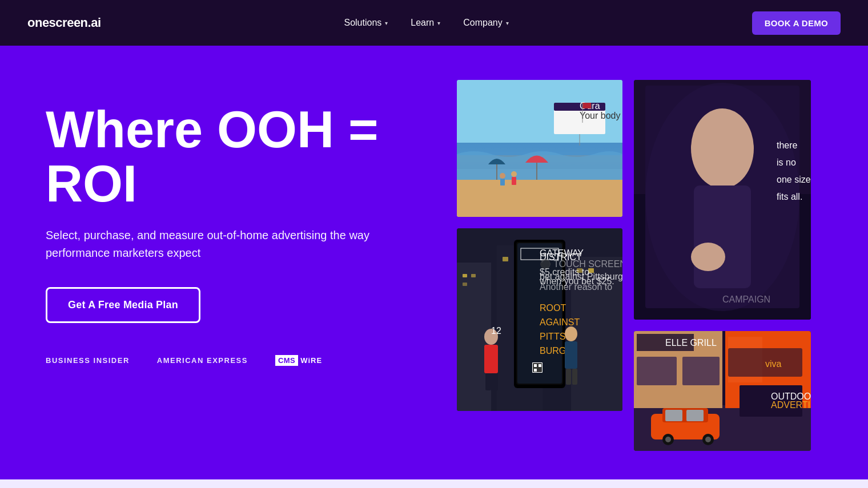 This screenshot has width=868, height=488. What do you see at coordinates (746, 299) in the screenshot?
I see `svg-text: CAMPAIGN` at bounding box center [746, 299].